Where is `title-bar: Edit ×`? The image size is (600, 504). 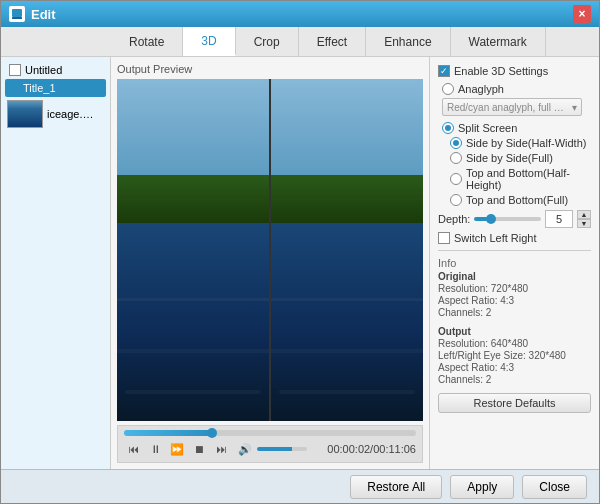
title-bar: Edit × is located at coordinates (300, 14).